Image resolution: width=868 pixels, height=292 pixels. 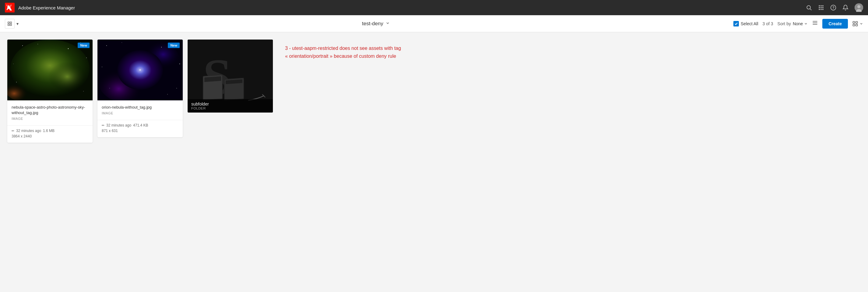 I want to click on info-text: 3 - utest-aapm-restricted does not see a…, so click(x=570, y=52).